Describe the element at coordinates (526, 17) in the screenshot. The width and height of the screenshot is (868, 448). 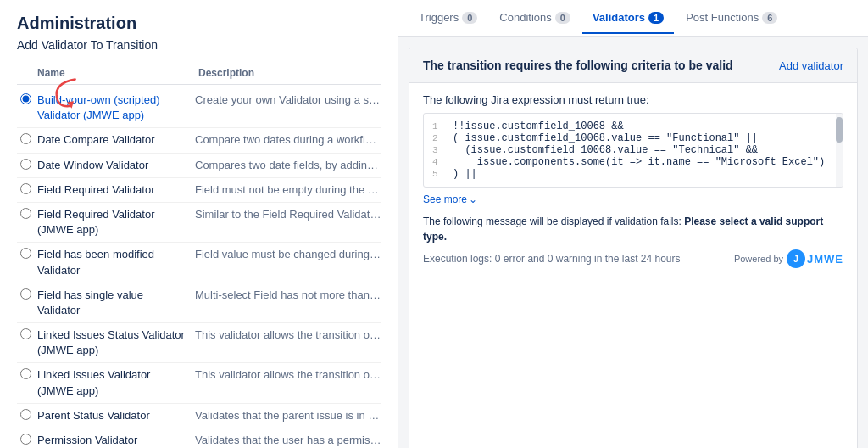
I see `tab-label: Conditions` at that location.